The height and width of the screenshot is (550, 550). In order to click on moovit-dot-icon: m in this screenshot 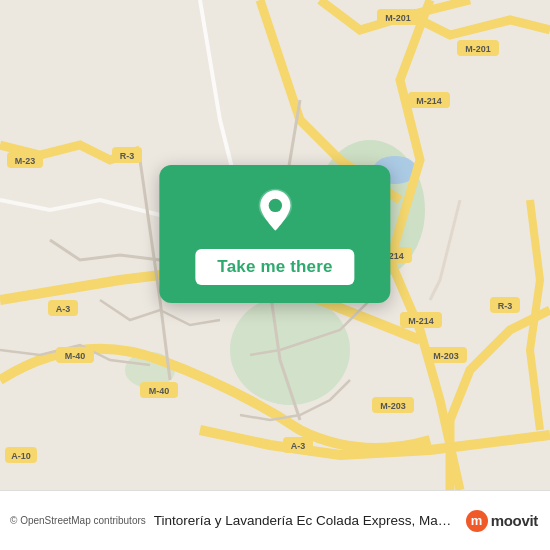, I will do `click(477, 521)`.